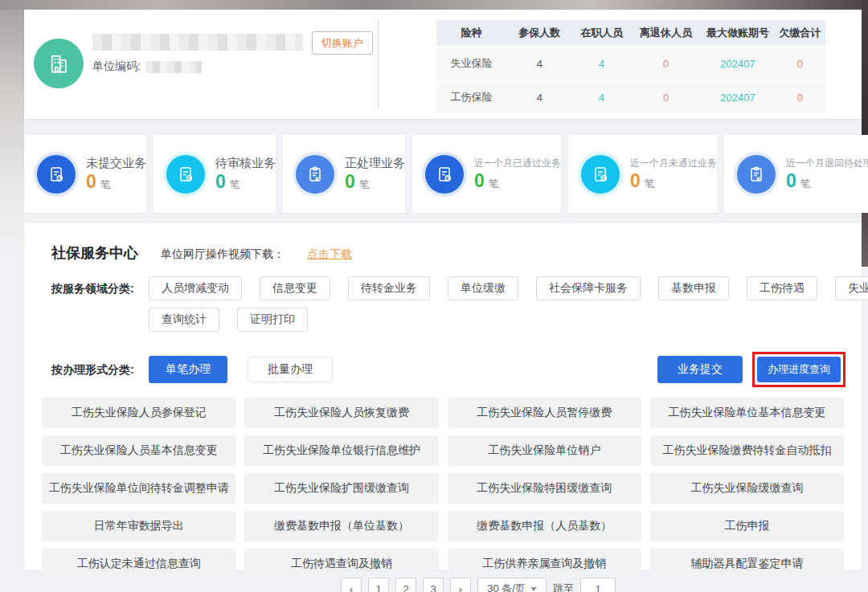 The image size is (868, 592). I want to click on business-item: 工伤待遇查询及撤销, so click(341, 564).